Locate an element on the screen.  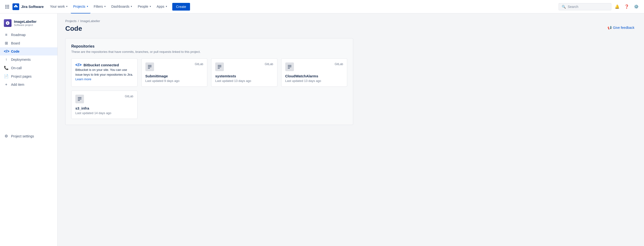
give-feedback-button: 📢 Give feedback is located at coordinates (621, 28).